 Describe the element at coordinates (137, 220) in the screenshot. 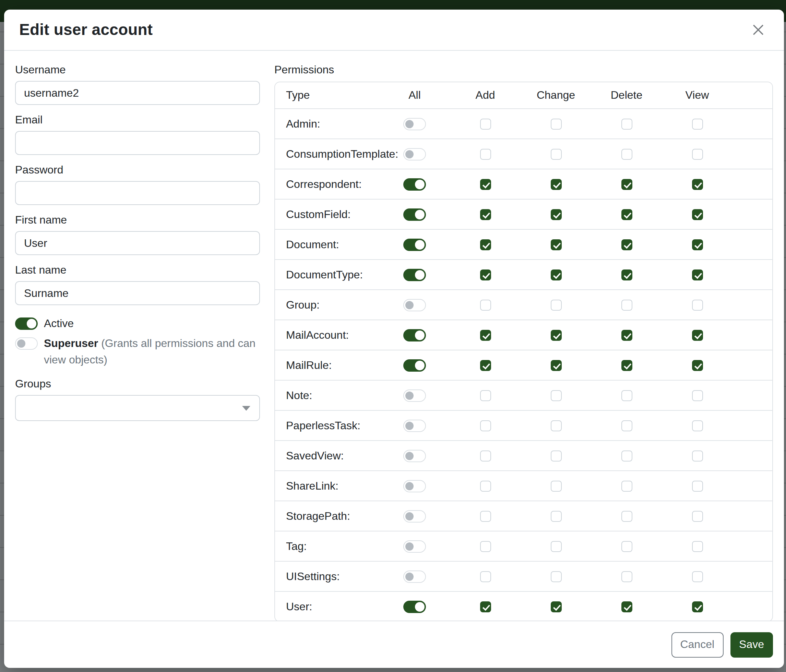

I see `first-name-label: First name` at that location.